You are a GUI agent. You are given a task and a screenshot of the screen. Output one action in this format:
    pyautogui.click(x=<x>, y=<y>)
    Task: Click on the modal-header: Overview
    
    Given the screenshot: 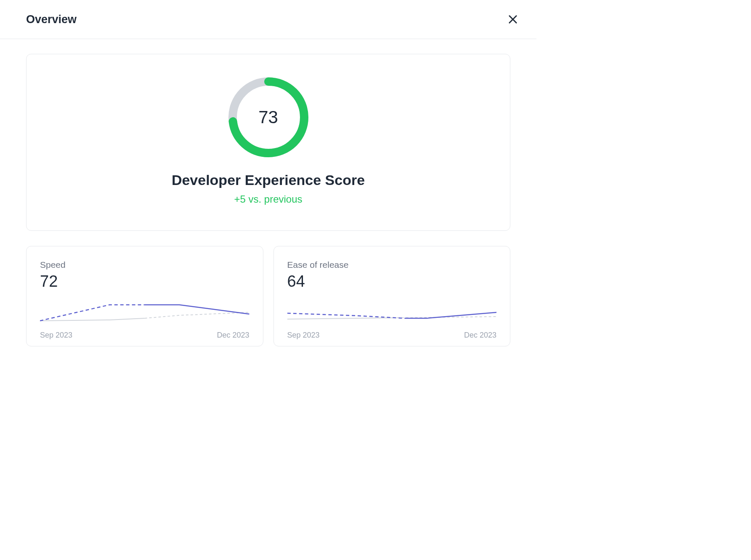 What is the action you would take?
    pyautogui.click(x=268, y=19)
    